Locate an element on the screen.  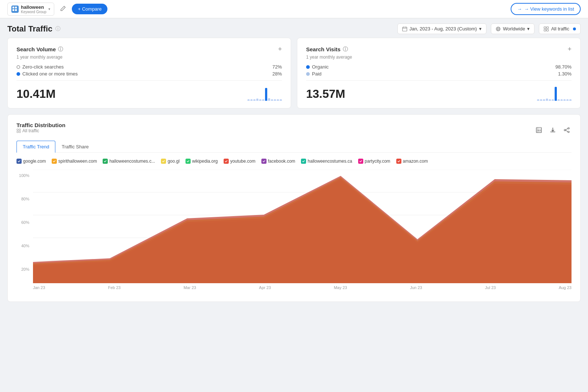
legend-spirithalloween: spirithalloween.com is located at coordinates (74, 161).